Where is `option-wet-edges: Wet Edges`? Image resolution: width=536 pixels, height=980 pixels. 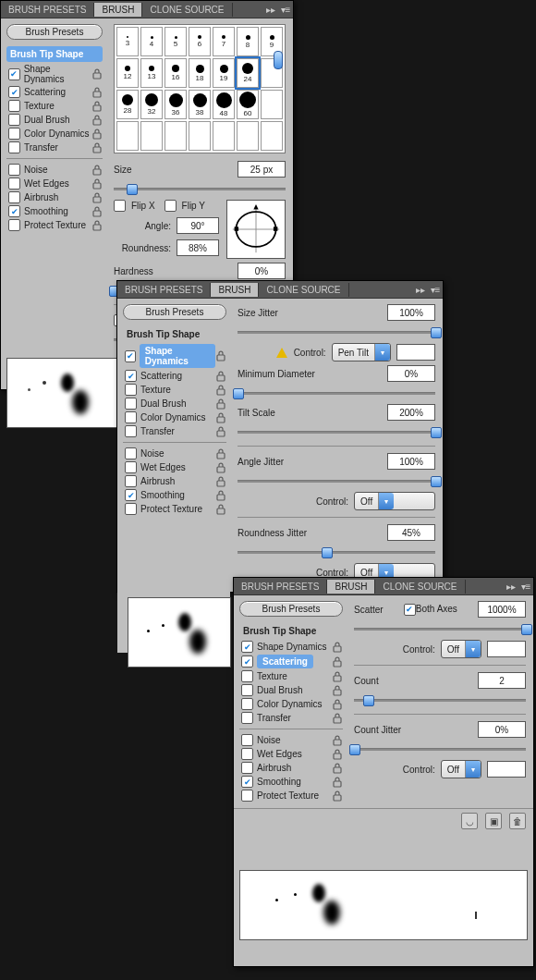
option-wet-edges: Wet Edges is located at coordinates (55, 183).